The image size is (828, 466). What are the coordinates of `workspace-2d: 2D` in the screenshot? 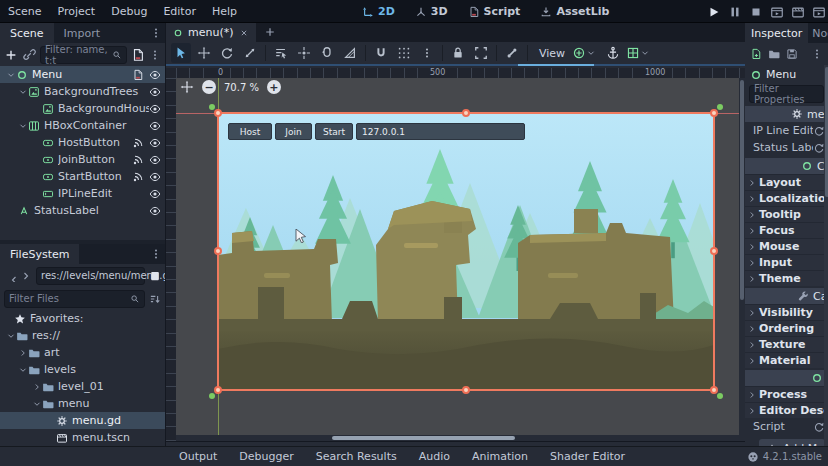 It's located at (378, 12).